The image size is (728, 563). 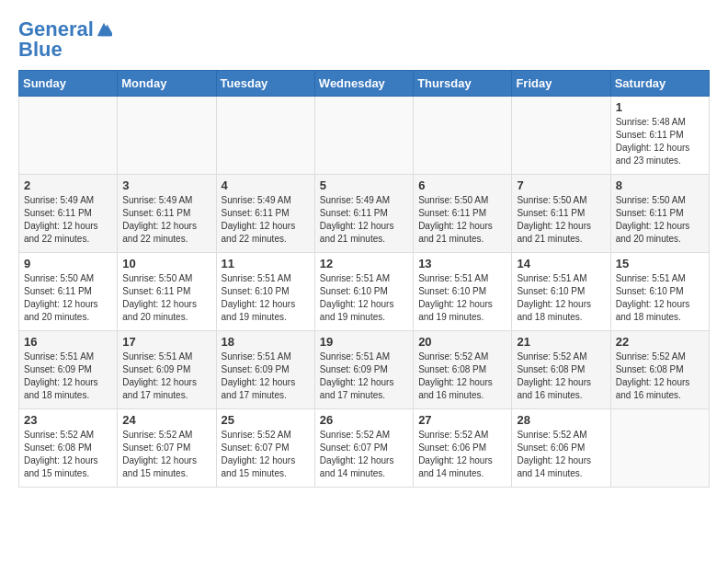 What do you see at coordinates (265, 293) in the screenshot?
I see `calendar-cell: 11Sunrise: 5:51 AM Sunset: 6:10 PM Dayli…` at bounding box center [265, 293].